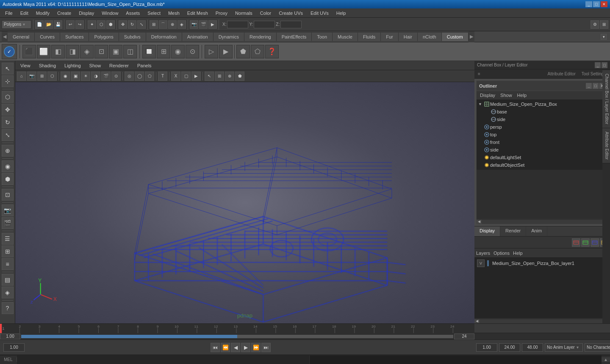 The width and height of the screenshot is (610, 364). Describe the element at coordinates (483, 253) in the screenshot. I see `layer-opt-layers: Layers` at that location.